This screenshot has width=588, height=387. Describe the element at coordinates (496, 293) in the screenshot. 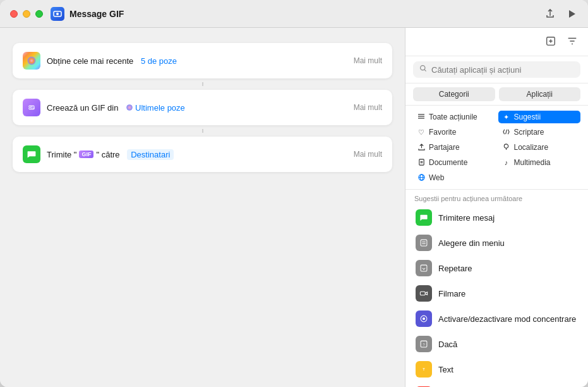

I see `suggestion-filmare: Filmare` at that location.